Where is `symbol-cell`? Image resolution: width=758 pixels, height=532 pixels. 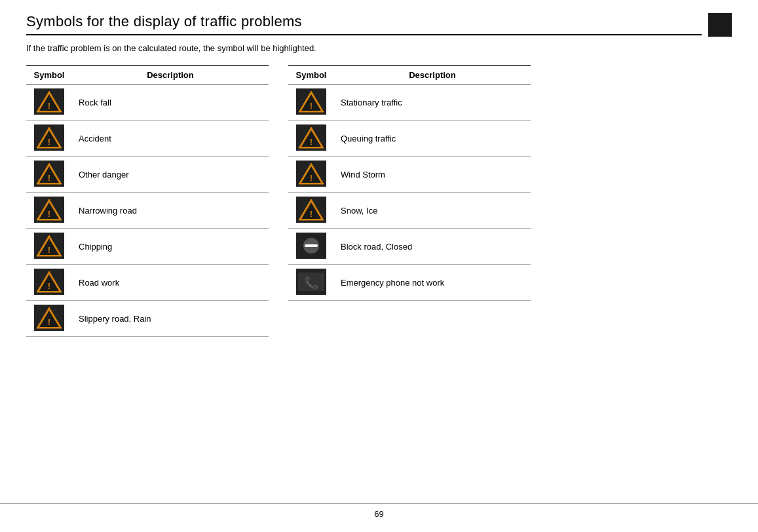
symbol-cell is located at coordinates (311, 246).